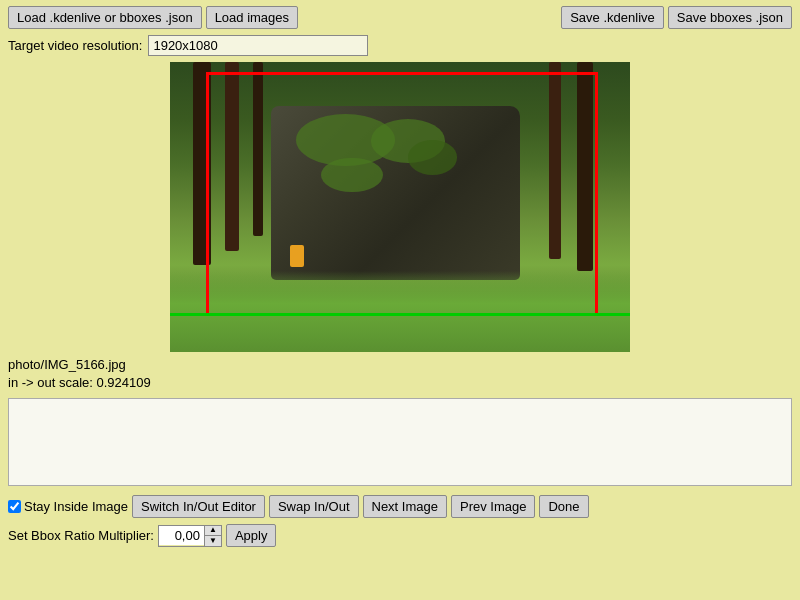 Image resolution: width=800 pixels, height=600 pixels. Describe the element at coordinates (314, 506) in the screenshot. I see `swap-button: Swap In/Out` at that location.